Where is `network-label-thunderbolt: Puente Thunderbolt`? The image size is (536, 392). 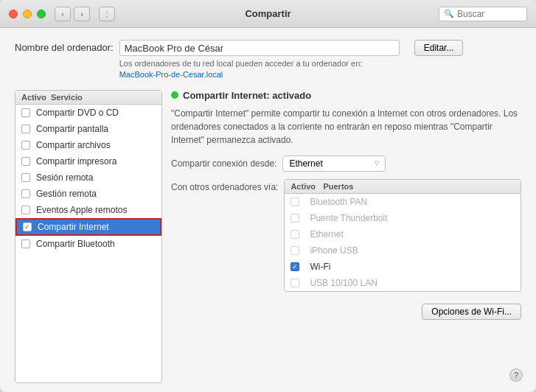
network-label-thunderbolt: Puente Thunderbolt is located at coordinates (348, 218).